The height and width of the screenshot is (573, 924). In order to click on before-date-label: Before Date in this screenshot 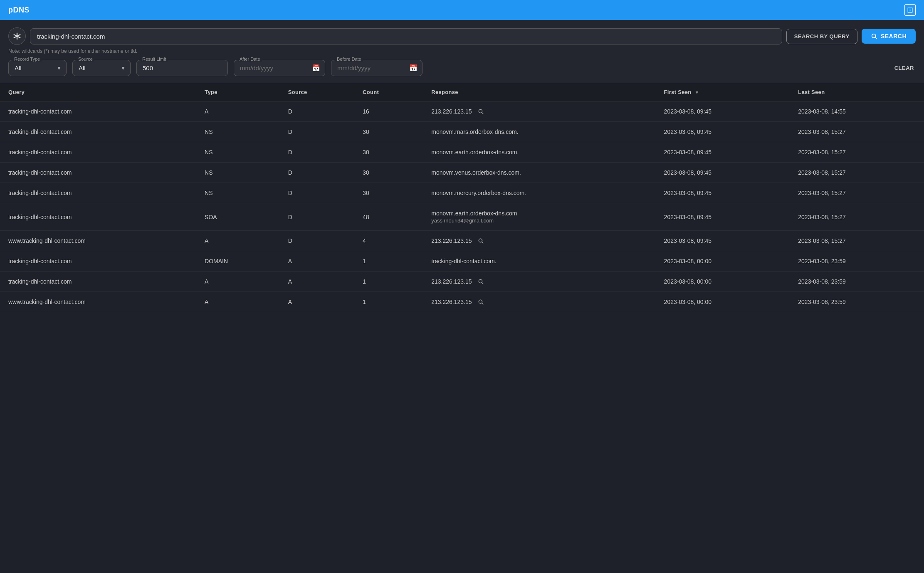, I will do `click(349, 59)`.